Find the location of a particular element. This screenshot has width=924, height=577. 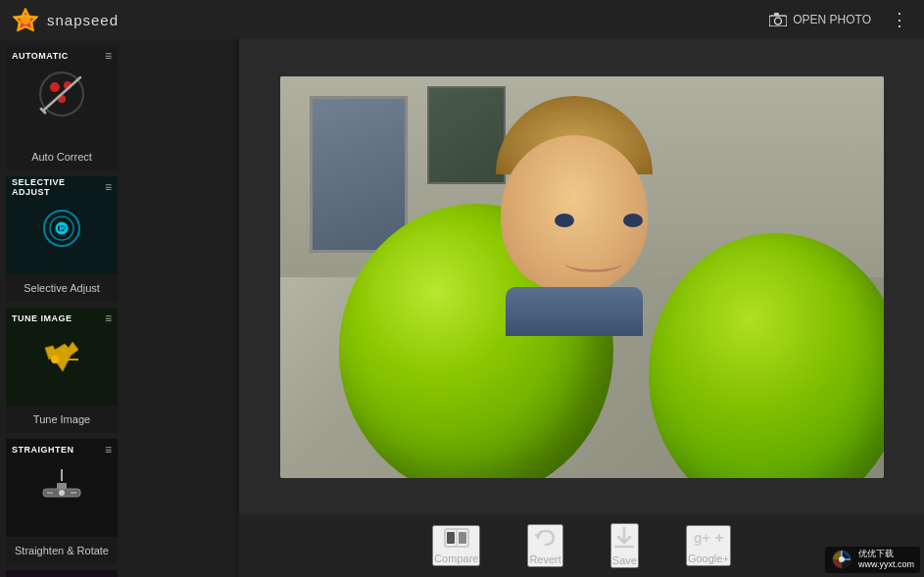

snapseed-logo-icon is located at coordinates (25, 20).